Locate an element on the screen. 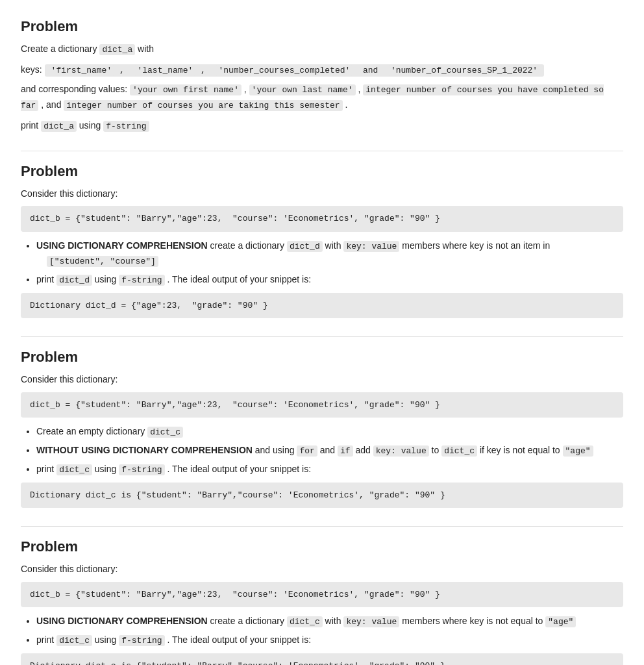 Image resolution: width=644 pixels, height=665 pixels. problem-2-heading: Problem is located at coordinates (322, 171).